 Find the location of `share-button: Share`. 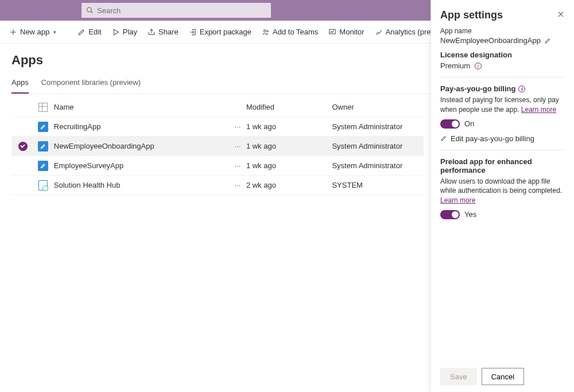

share-button: Share is located at coordinates (163, 32).